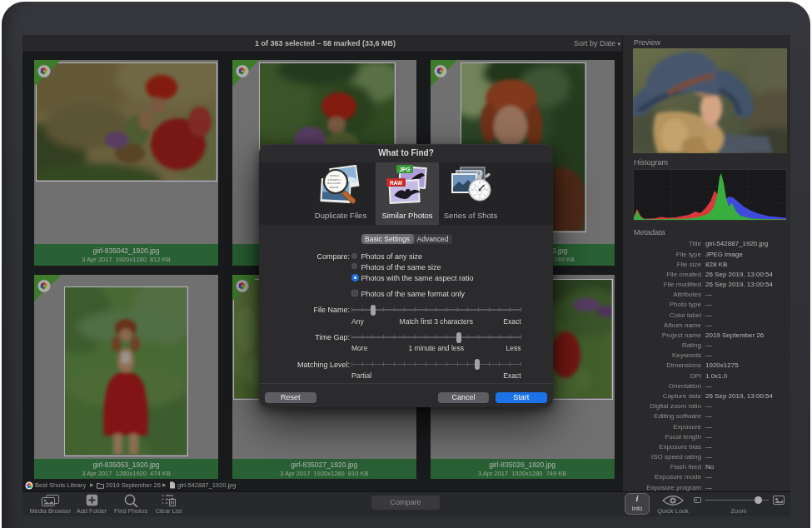  What do you see at coordinates (334, 187) in the screenshot?
I see `svg-text: 10110` at bounding box center [334, 187].